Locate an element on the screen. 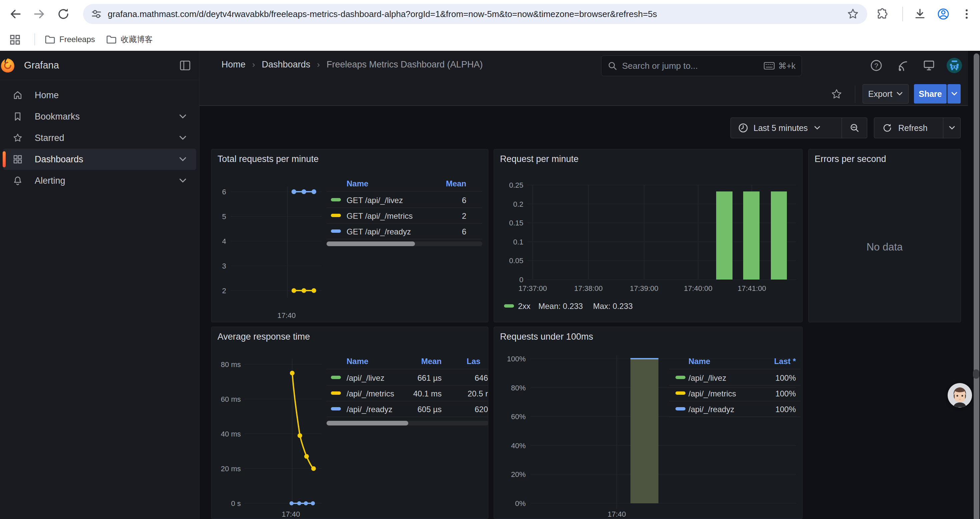 The height and width of the screenshot is (519, 980). breadcrumb: Home › Dashboards › Freeleaps Metrics Da… is located at coordinates (352, 65).